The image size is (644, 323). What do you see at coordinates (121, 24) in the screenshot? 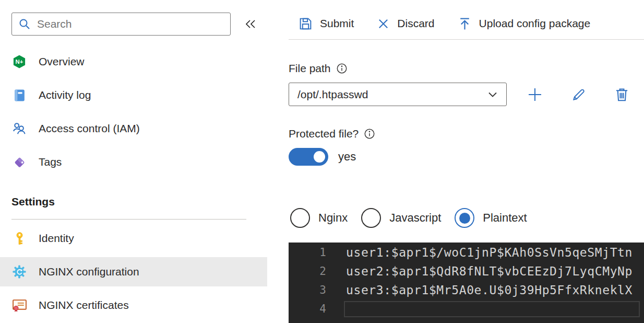
I see `search-box` at bounding box center [121, 24].